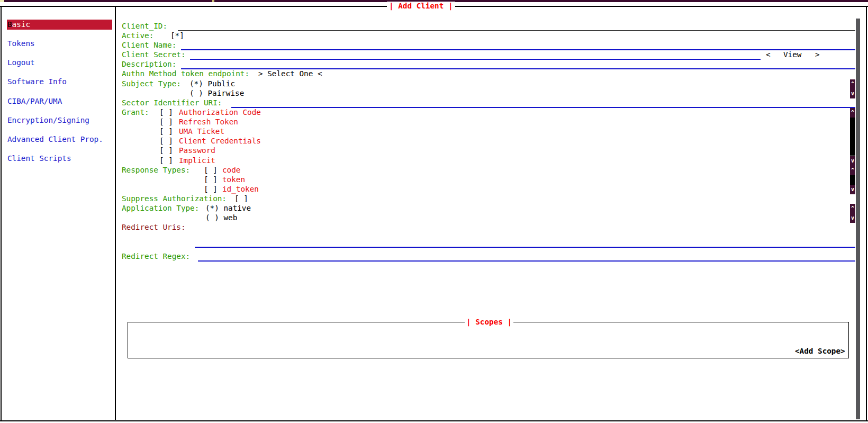 The image size is (868, 423). I want to click on grant-refresh-token-checkbox: [ ], so click(166, 122).